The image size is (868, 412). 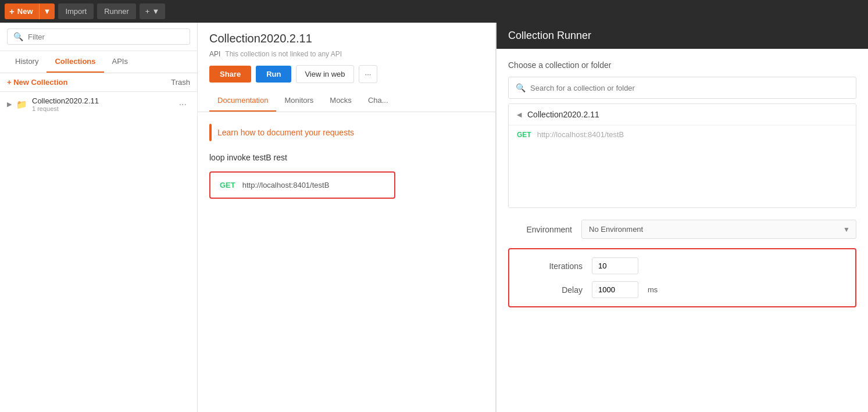 I want to click on runner-get-item: GET http://localhost:8401/testB, so click(x=683, y=135).